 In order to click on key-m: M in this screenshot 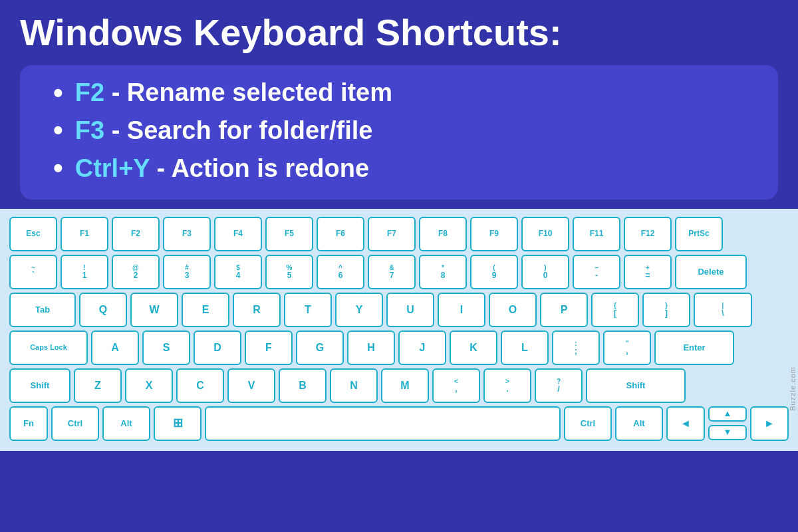, I will do `click(405, 386)`.